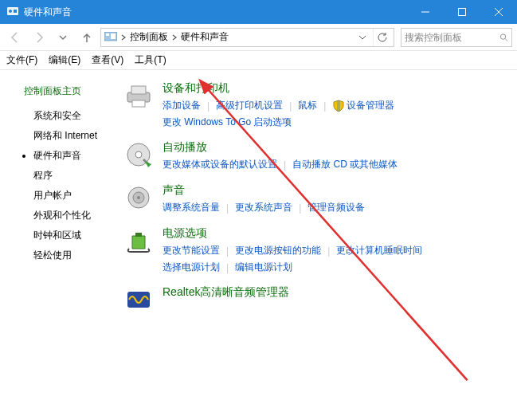  I want to click on link-volume: 调整系统音量, so click(191, 207).